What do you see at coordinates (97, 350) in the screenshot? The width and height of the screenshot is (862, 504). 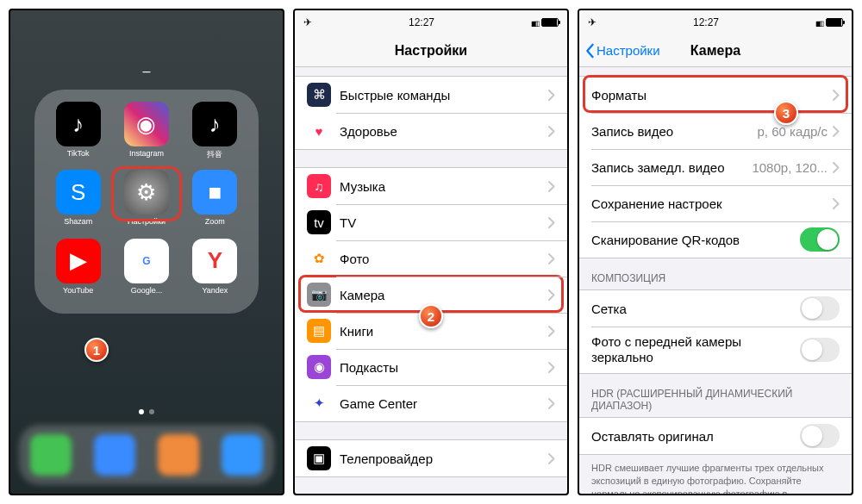 I see `step-badge-1: 1` at bounding box center [97, 350].